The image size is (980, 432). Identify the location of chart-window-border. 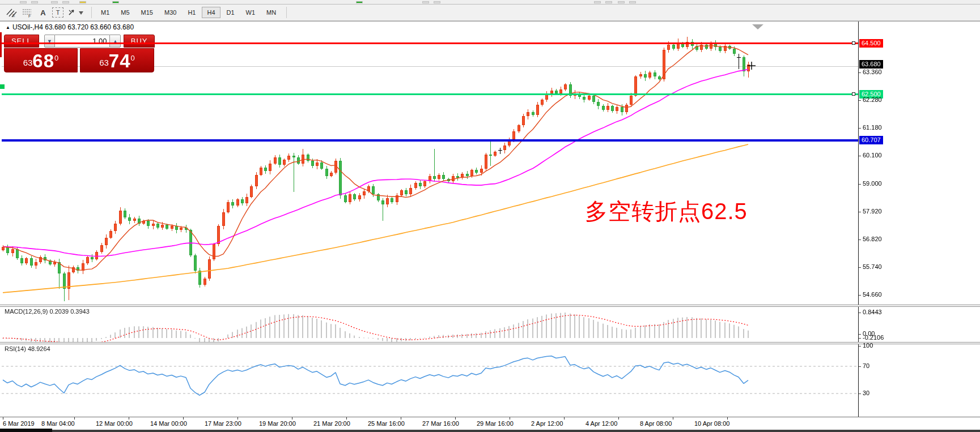
(490, 22).